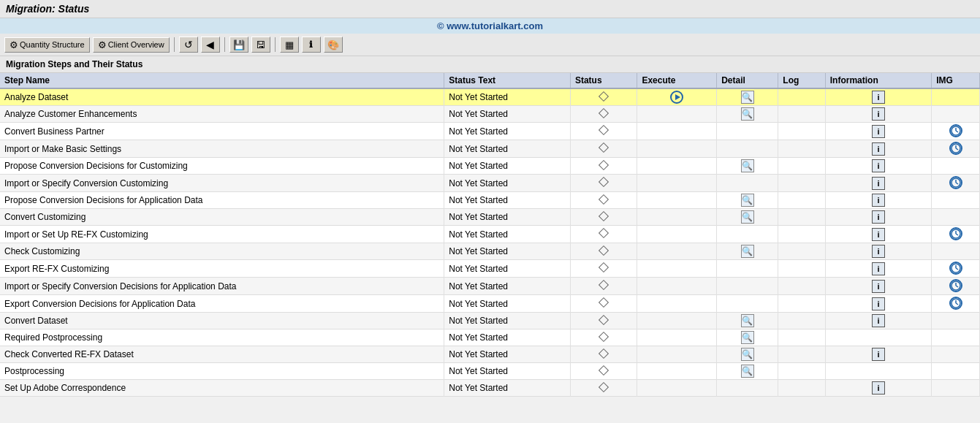 The image size is (980, 423). Describe the element at coordinates (490, 371) in the screenshot. I see `table-row: PostprocessingNot Yet Started🔍` at that location.